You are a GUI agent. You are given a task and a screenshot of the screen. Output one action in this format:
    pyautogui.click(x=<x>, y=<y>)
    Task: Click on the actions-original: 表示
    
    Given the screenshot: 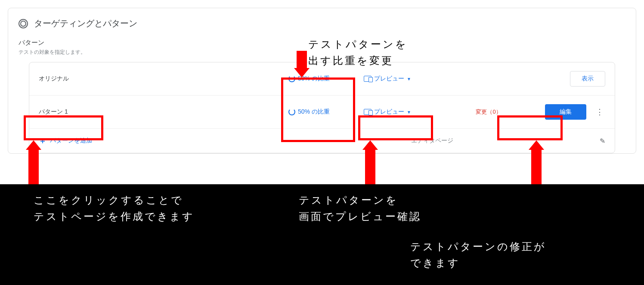 What is the action you would take?
    pyautogui.click(x=567, y=79)
    